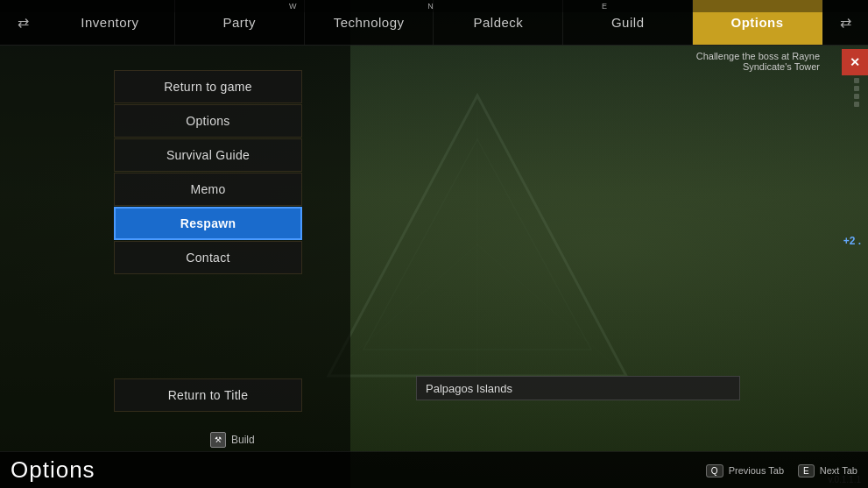  I want to click on options-menu: Return to game Options Survival Guide Me…, so click(208, 173).